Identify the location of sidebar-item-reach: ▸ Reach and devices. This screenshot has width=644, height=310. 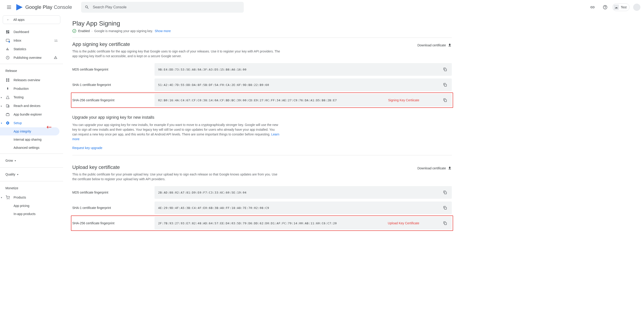
(32, 106).